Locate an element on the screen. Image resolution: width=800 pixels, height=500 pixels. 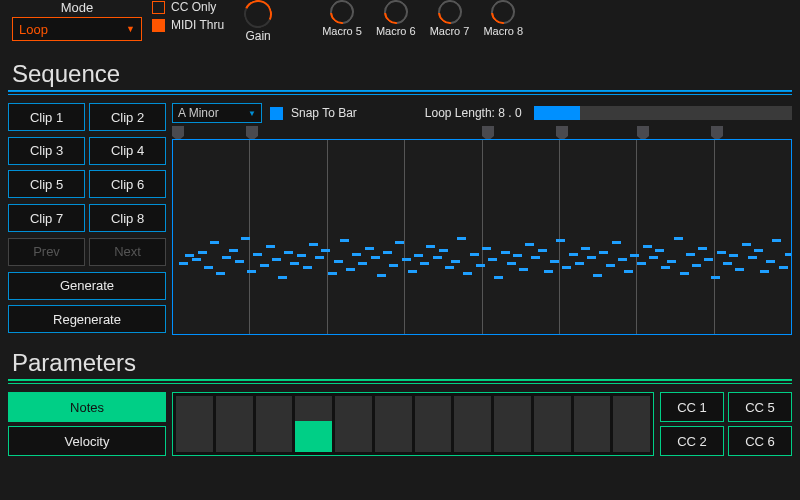
next-button: Next is located at coordinates (128, 252).